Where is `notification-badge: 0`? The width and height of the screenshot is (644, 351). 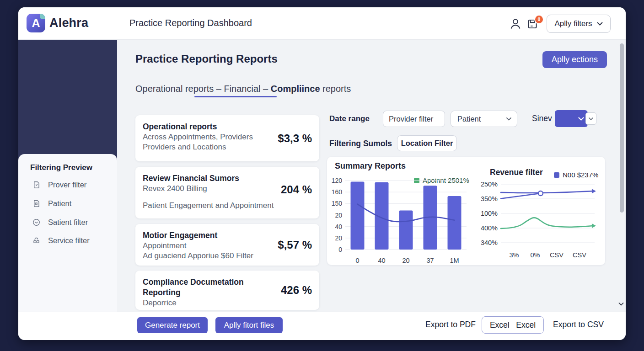
notification-badge: 0 is located at coordinates (539, 19).